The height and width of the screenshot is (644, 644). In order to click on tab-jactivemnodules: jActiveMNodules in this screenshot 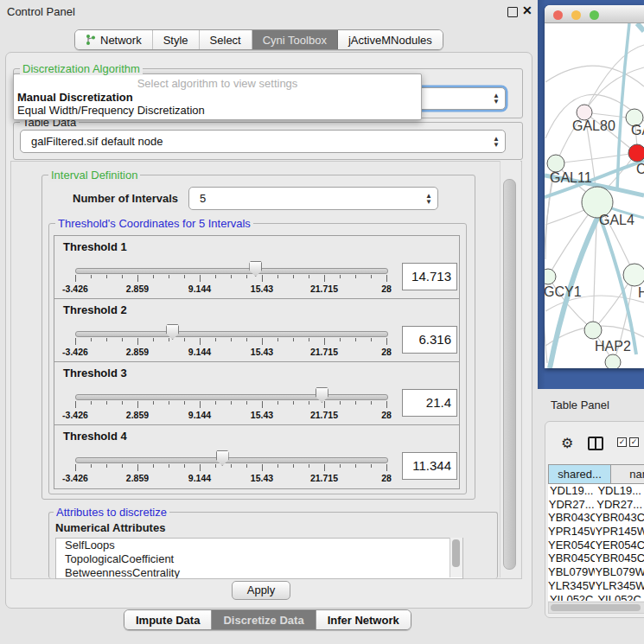, I will do `click(391, 40)`.